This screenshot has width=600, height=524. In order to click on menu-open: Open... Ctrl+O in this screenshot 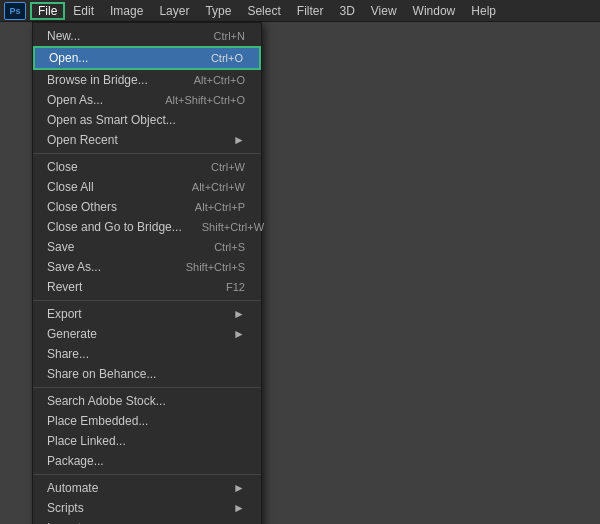, I will do `click(147, 58)`.